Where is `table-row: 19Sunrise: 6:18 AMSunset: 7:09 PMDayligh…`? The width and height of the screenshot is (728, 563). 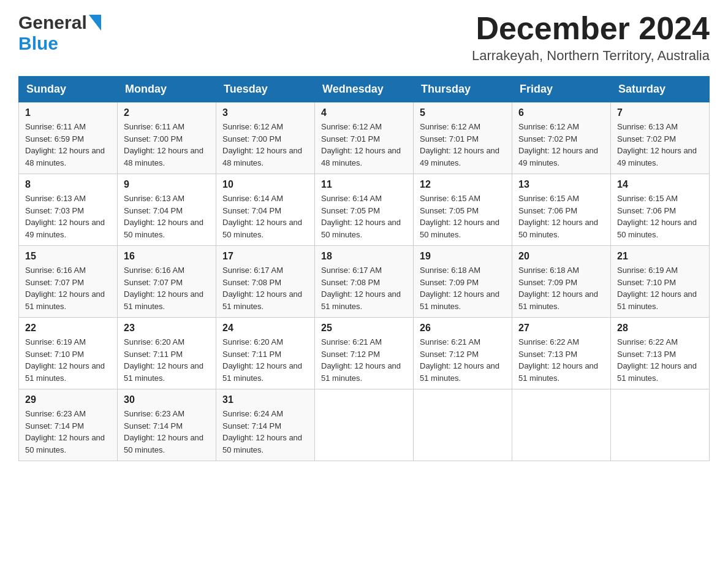 table-row: 19Sunrise: 6:18 AMSunset: 7:09 PMDayligh… is located at coordinates (463, 282).